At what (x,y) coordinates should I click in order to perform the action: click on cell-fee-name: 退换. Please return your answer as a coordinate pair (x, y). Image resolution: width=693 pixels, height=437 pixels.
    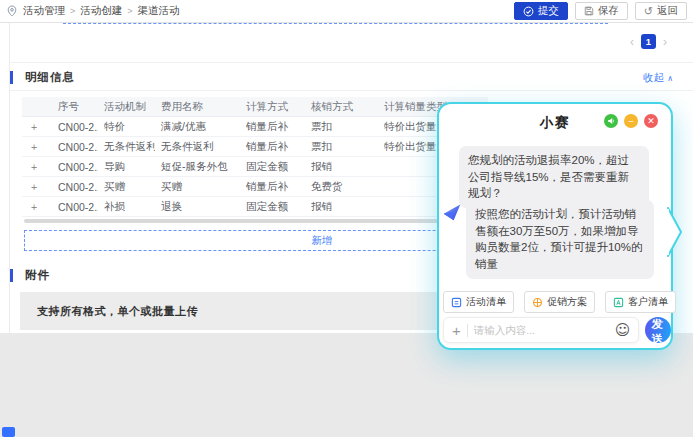
    Looking at the image, I should click on (198, 207).